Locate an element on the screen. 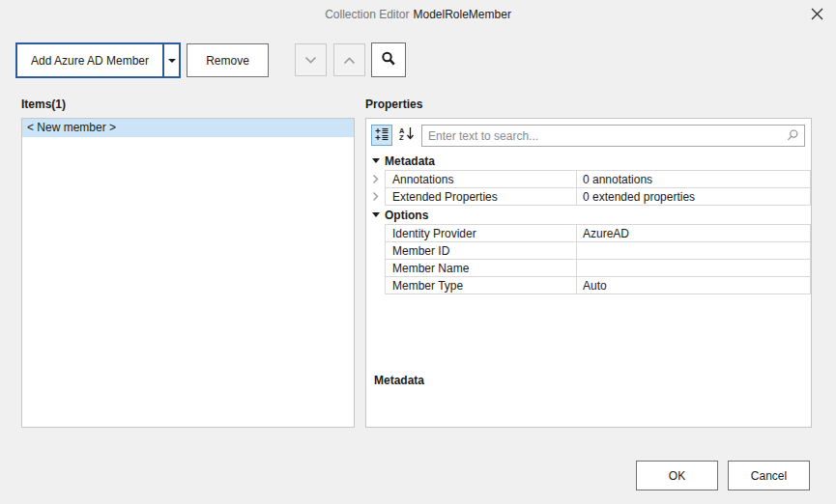 The width and height of the screenshot is (836, 504). categorized-view-button is located at coordinates (382, 135).